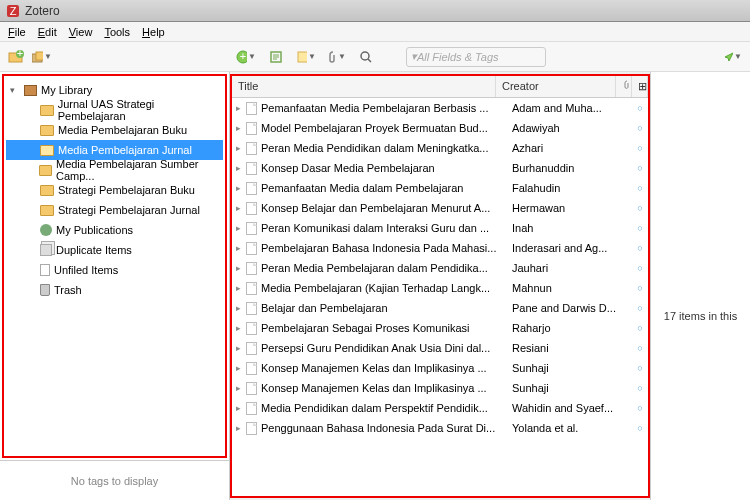 This screenshot has width=750, height=500. I want to click on menu-view: View, so click(81, 32).